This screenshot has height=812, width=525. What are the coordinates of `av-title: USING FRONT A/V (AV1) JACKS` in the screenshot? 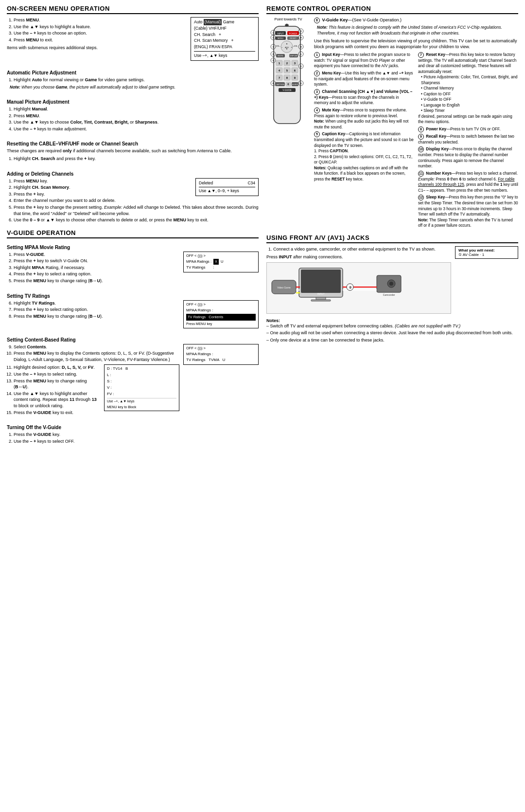 It's located at (392, 238).